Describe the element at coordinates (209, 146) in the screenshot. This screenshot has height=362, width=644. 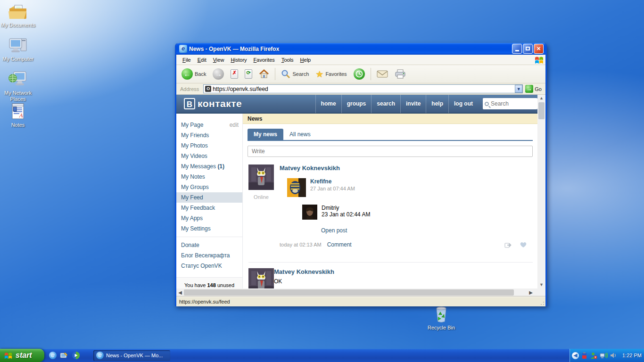
I see `sidebar-item-my-photos: My Photos` at that location.